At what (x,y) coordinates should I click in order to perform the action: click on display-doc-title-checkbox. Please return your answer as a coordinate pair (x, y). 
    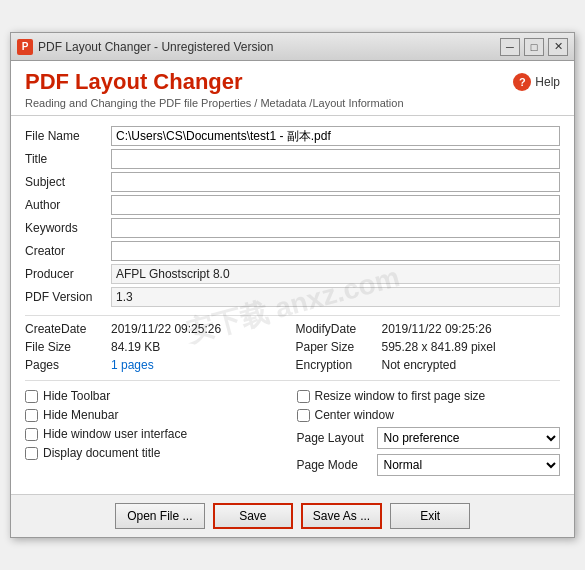
    Looking at the image, I should click on (32, 454).